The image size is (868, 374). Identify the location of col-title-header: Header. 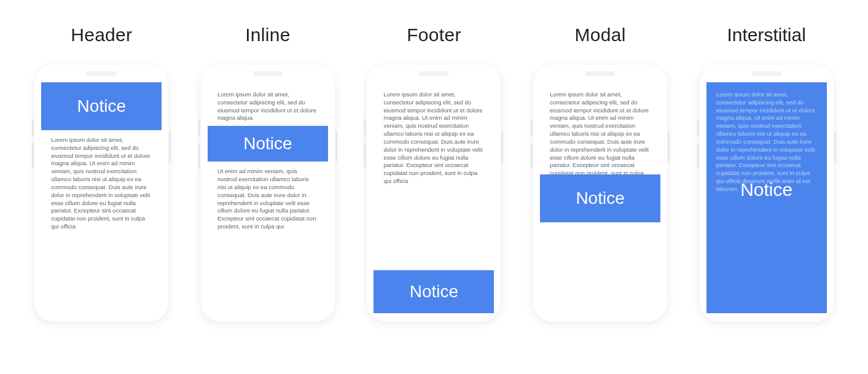
(101, 35).